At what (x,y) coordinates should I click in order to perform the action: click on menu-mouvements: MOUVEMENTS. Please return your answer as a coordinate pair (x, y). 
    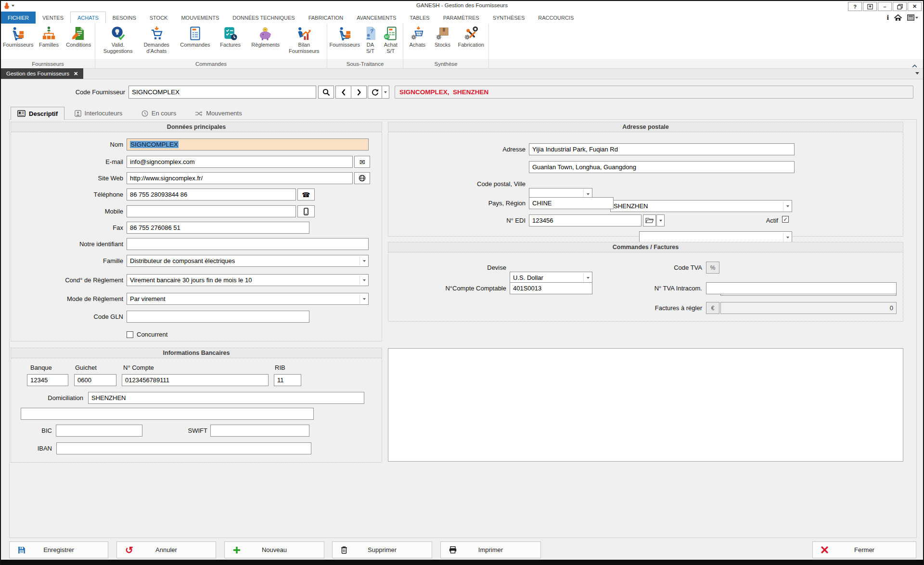
    Looking at the image, I should click on (200, 17).